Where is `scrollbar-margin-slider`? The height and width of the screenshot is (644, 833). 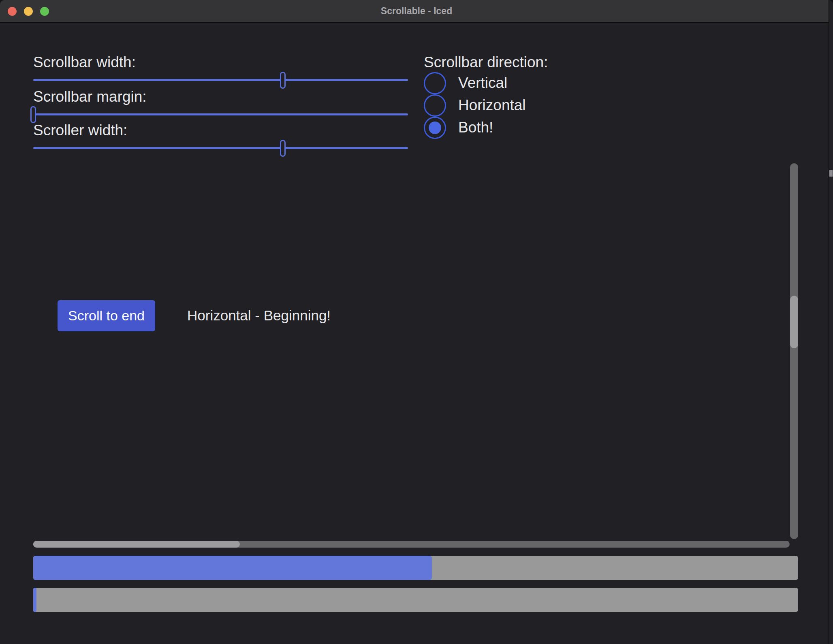
scrollbar-margin-slider is located at coordinates (220, 114).